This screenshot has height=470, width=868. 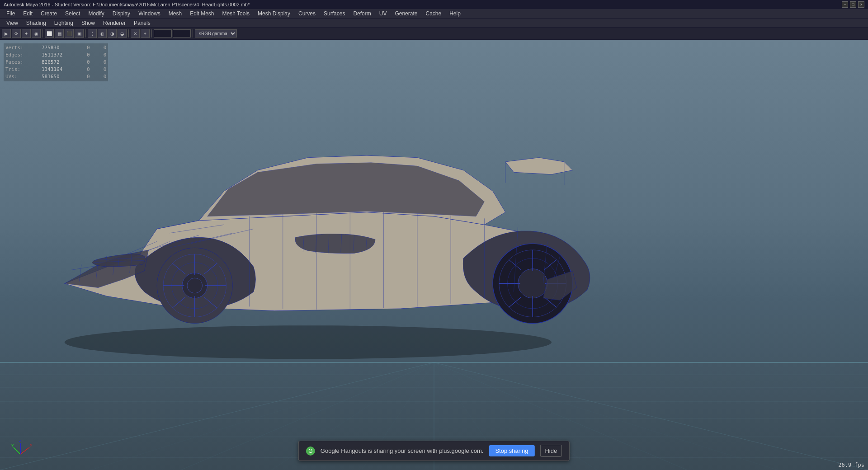 What do you see at coordinates (26, 33) in the screenshot?
I see `toolbar-btn-3: ✦` at bounding box center [26, 33].